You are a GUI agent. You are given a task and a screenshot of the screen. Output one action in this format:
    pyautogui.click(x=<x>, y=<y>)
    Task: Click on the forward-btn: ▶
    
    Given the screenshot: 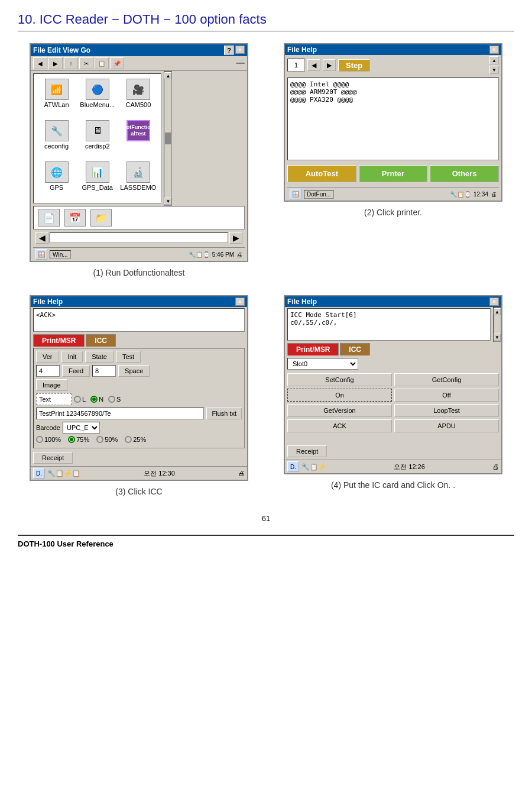 What is the action you would take?
    pyautogui.click(x=56, y=63)
    